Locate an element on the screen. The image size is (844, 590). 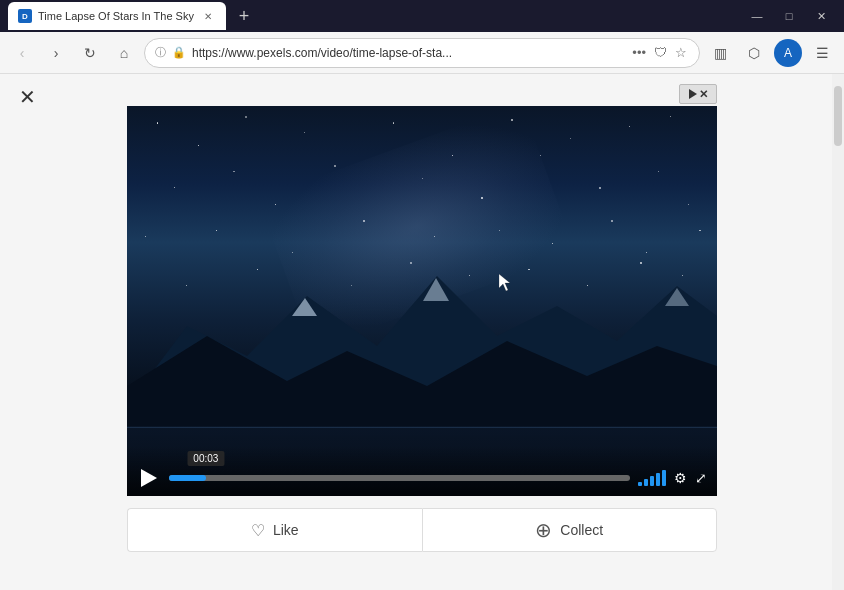
forward-icon: › is located at coordinates (56, 53).